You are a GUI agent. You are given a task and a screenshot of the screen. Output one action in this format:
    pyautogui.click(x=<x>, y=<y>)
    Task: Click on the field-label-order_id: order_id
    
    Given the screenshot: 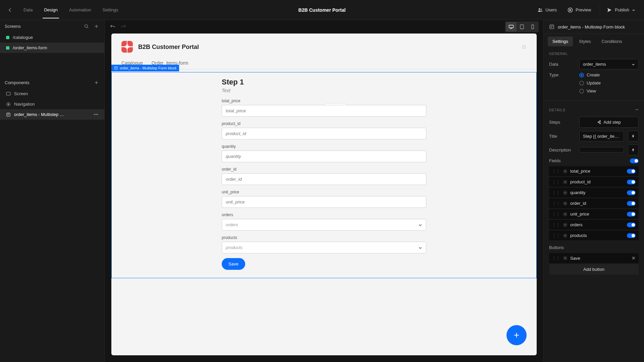 What is the action you would take?
    pyautogui.click(x=324, y=169)
    